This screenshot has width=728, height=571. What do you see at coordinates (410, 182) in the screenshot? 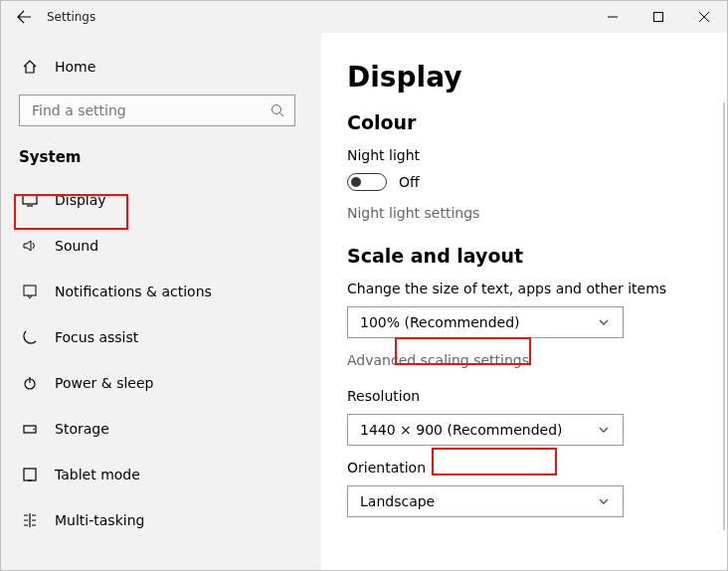
I see `night-light-toggle-state: Off` at bounding box center [410, 182].